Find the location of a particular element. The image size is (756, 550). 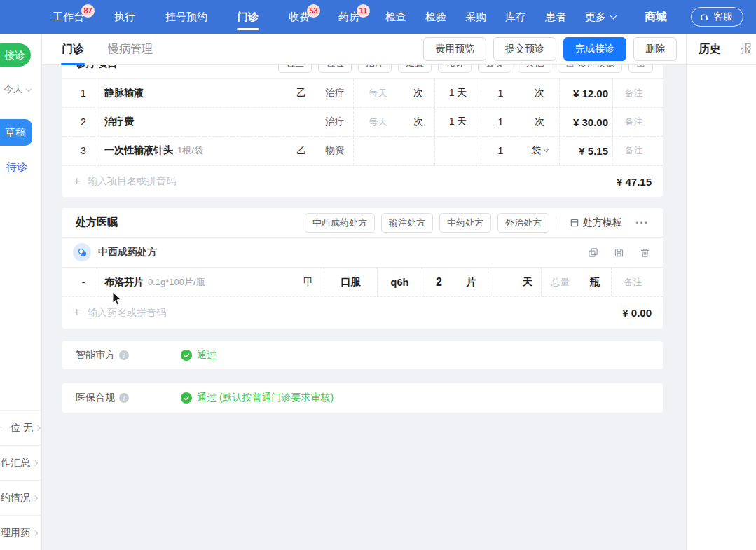

frequency-unit is located at coordinates (418, 151).